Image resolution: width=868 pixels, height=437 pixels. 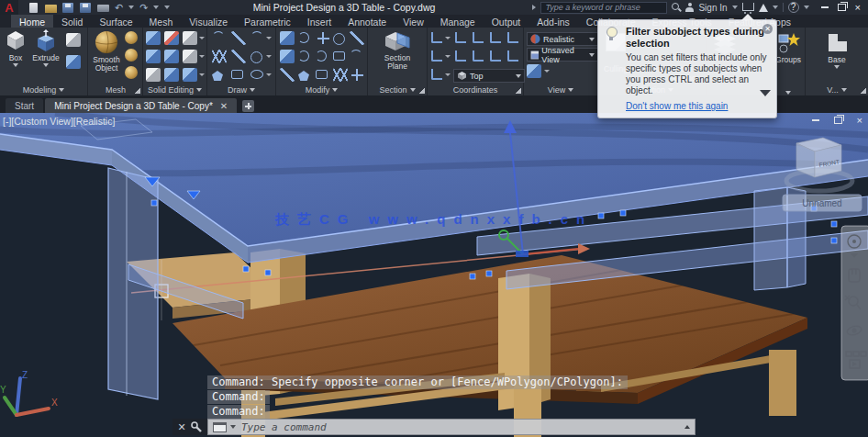 I want to click on command-input, so click(x=461, y=428).